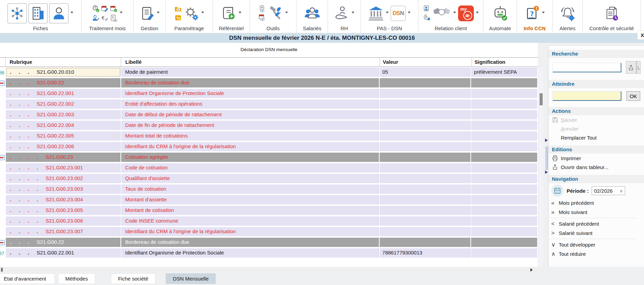 The width and height of the screenshot is (644, 285). Describe the element at coordinates (425, 72) in the screenshot. I see `valeur-cell: 05` at that location.